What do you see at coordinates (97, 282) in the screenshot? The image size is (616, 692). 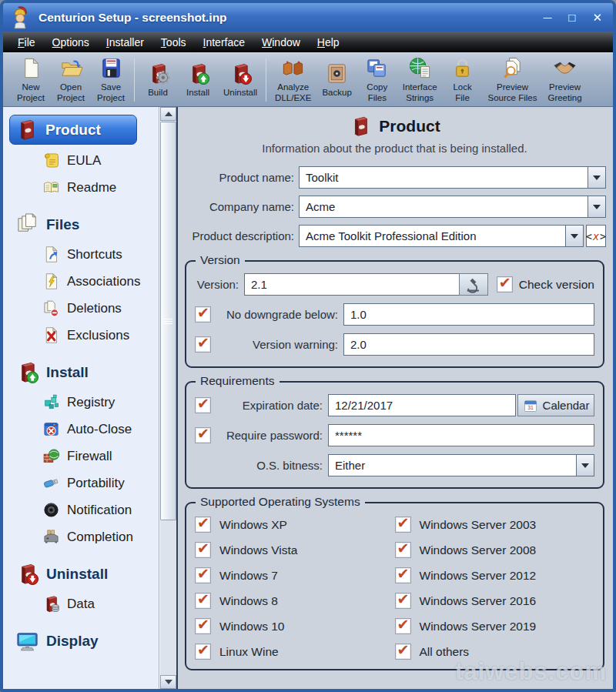 I see `sidebar-item-associations: Associations` at bounding box center [97, 282].